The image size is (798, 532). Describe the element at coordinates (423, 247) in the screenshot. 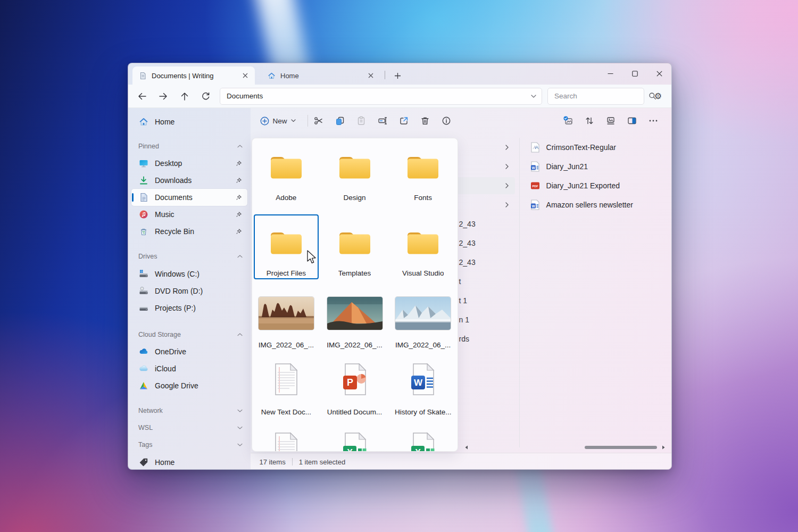

I see `grid-item-visual-studio: Visual Studio` at that location.